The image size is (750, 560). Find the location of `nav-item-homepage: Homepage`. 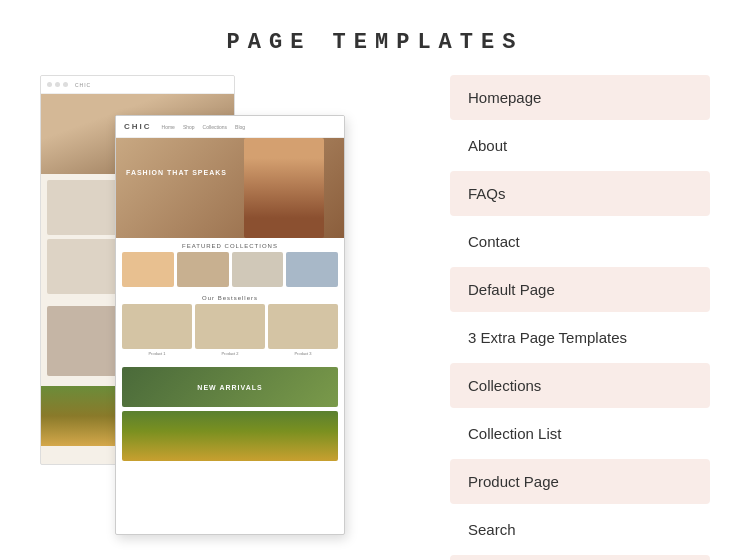

nav-item-homepage: Homepage is located at coordinates (580, 98).